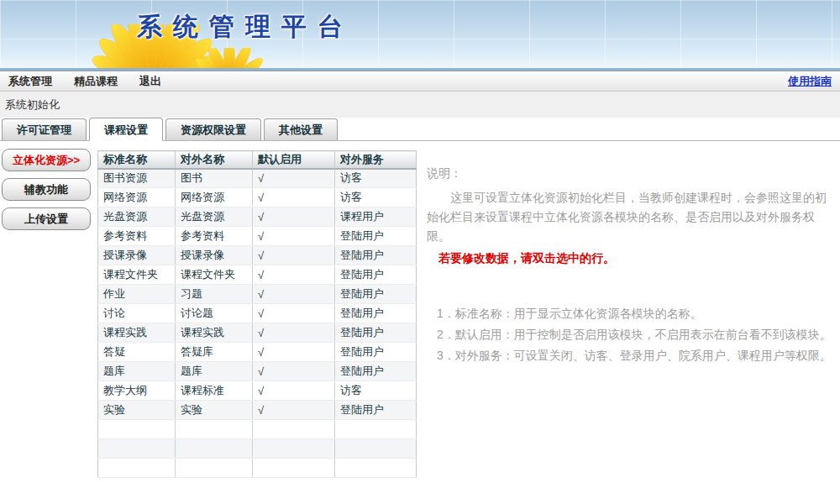 The image size is (840, 504). I want to click on sidebar-button-upload-settings: 上传设置, so click(46, 218).